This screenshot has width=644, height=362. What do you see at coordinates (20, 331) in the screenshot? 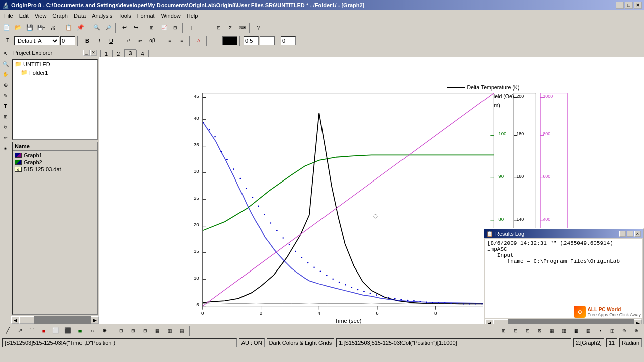
I see `bt-arrow-btn: ↗` at bounding box center [20, 331].